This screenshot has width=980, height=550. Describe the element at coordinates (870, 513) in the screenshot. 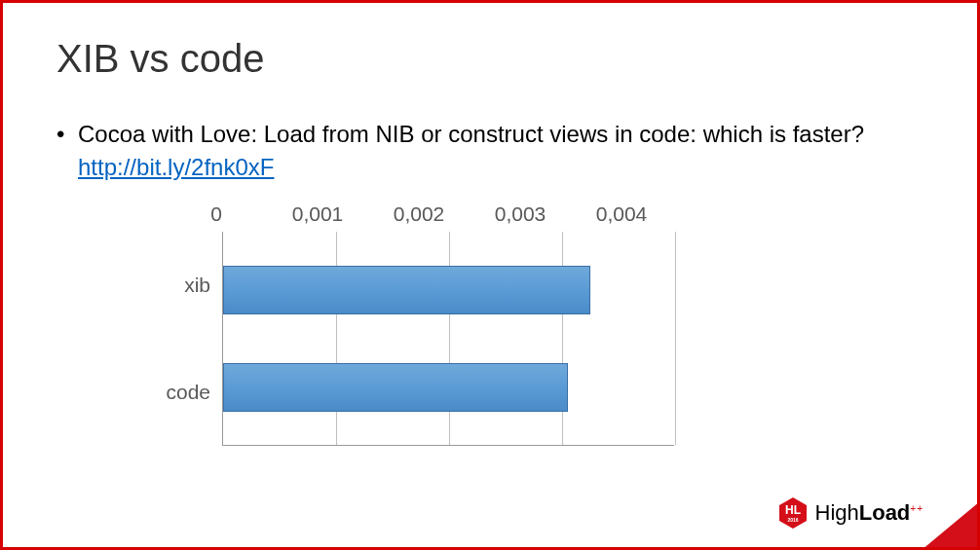

I see `brand-text: HighLoad++` at that location.